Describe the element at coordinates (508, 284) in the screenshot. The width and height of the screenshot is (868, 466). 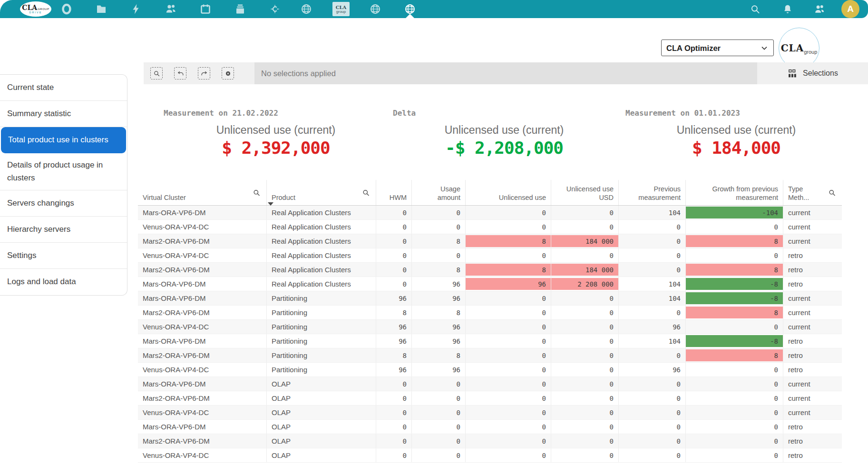
I see `cell-unlic: 96` at that location.